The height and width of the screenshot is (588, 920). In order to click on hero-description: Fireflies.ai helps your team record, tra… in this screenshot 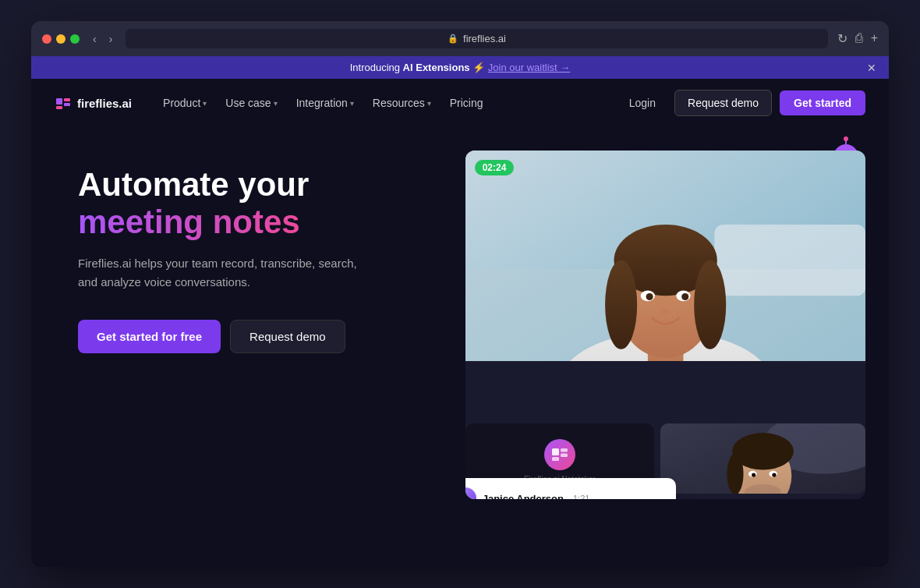, I will do `click(226, 273)`.